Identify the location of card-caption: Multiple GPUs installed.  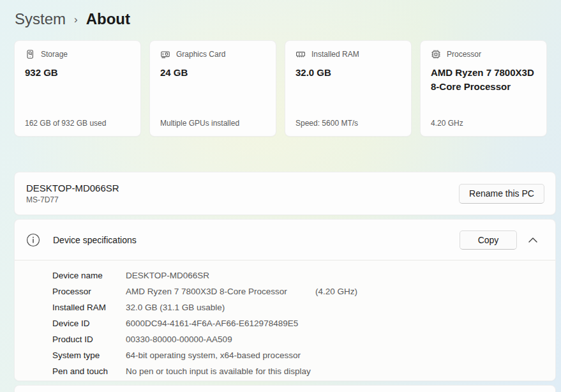
(213, 123).